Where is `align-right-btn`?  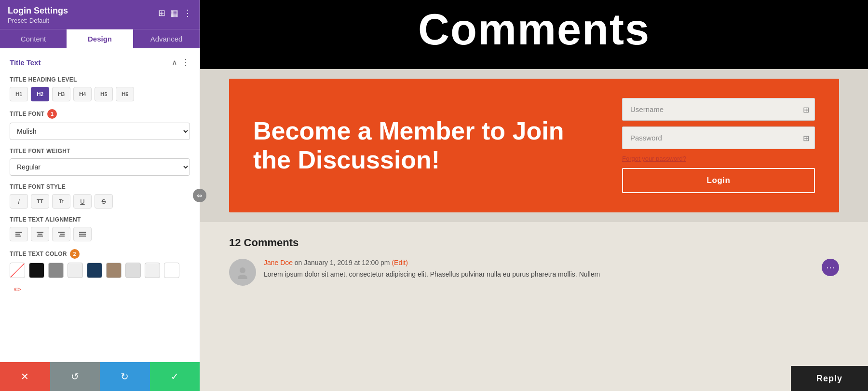 align-right-btn is located at coordinates (61, 234).